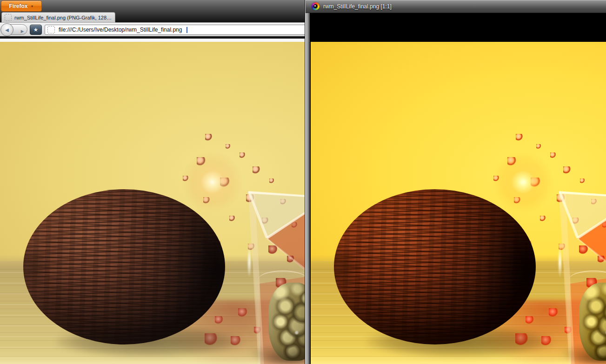  Describe the element at coordinates (63, 18) in the screenshot. I see `tab-title: rwm_StillLife_final.png (PNG-Grafik, 128…` at that location.